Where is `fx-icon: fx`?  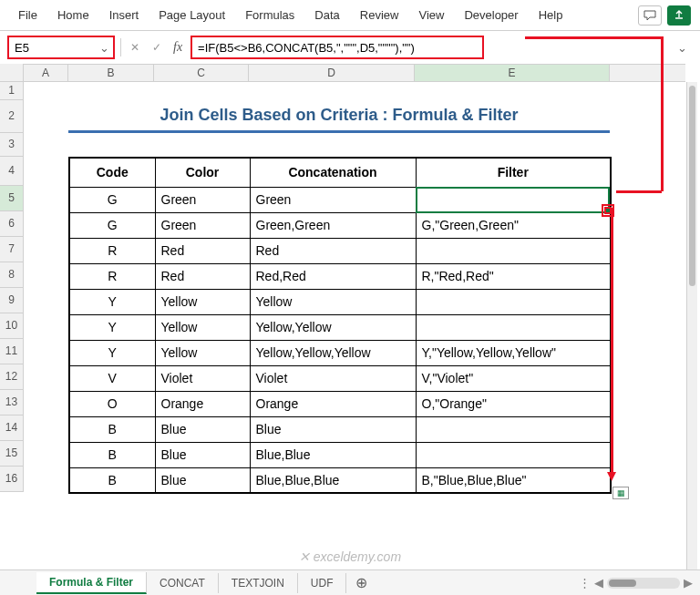 fx-icon: fx is located at coordinates (178, 47).